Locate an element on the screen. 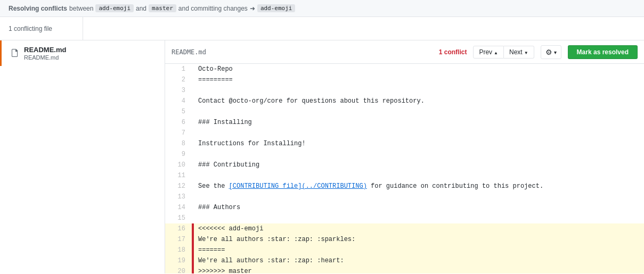 The width and height of the screenshot is (644, 274). file-name-primary: README.md is located at coordinates (45, 50).